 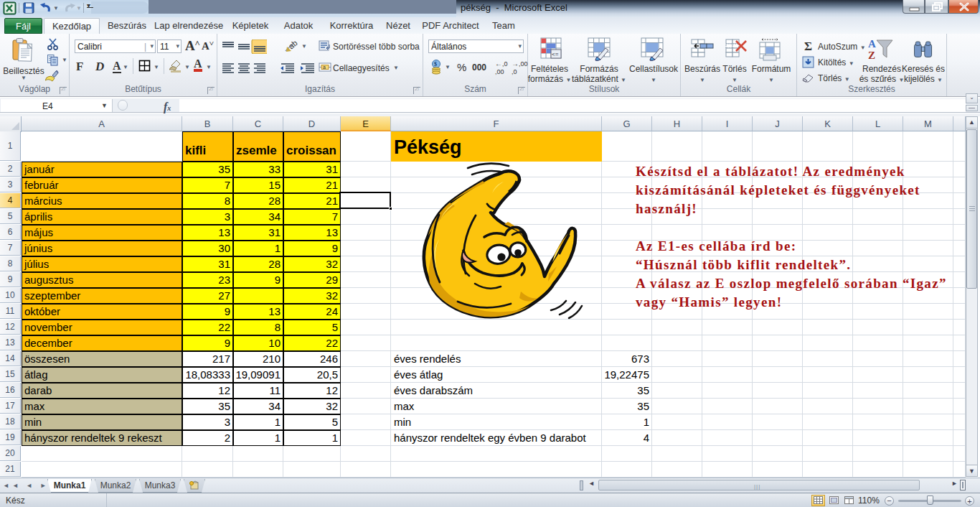 What do you see at coordinates (872, 44) in the screenshot?
I see `svg-text: A` at bounding box center [872, 44].